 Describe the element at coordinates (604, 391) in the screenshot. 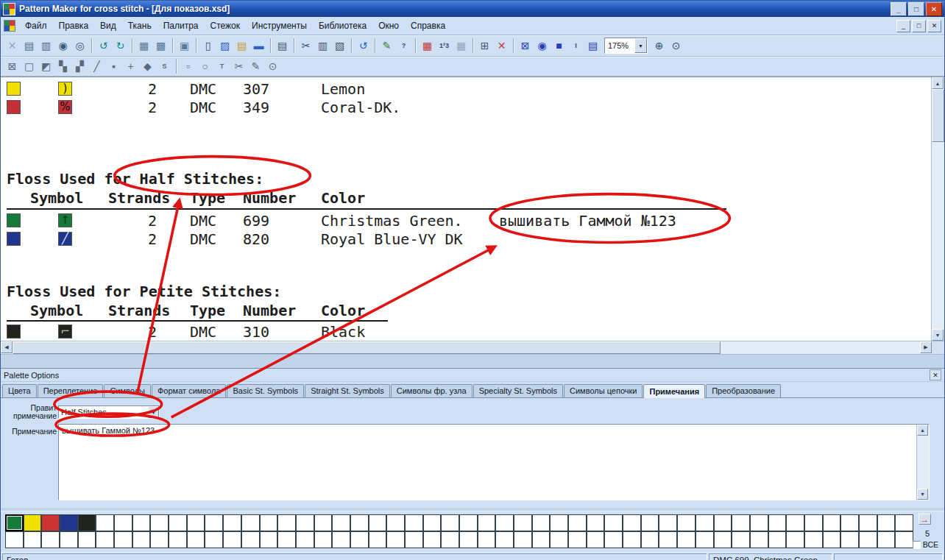

I see `tab-8: Символы цепочки` at that location.